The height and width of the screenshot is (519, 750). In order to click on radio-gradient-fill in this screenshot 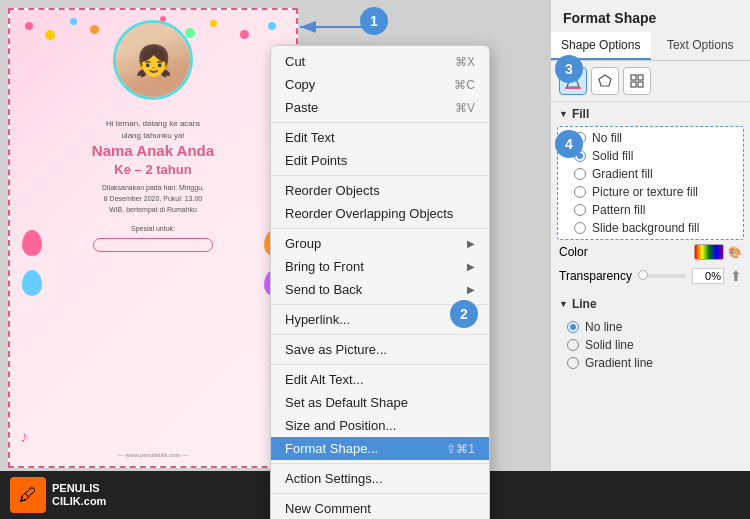, I will do `click(580, 174)`.